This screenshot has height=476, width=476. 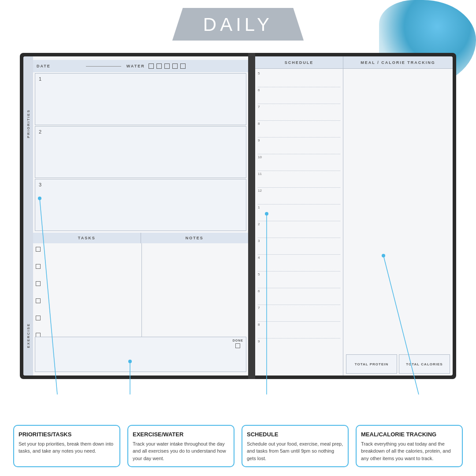 I want to click on priority-num-1: 1, so click(x=40, y=79).